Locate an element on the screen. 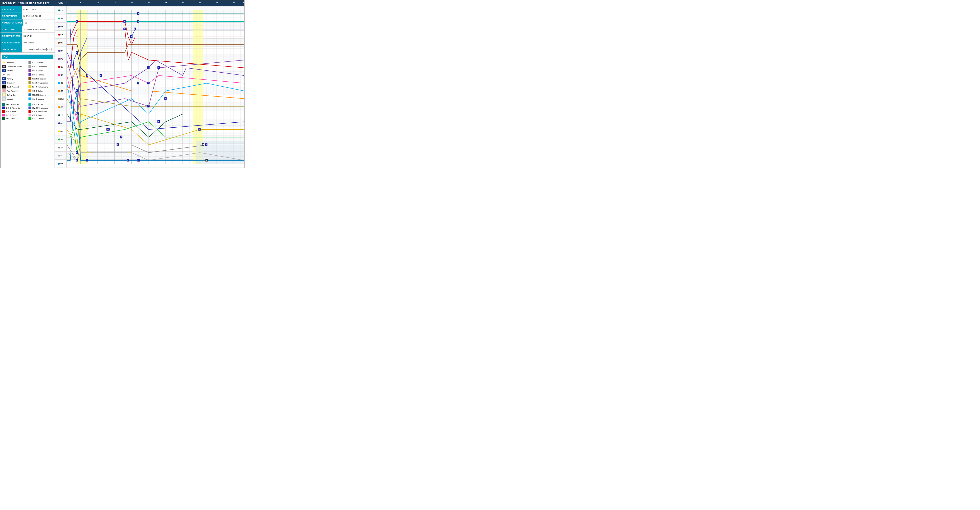  info-label: LAP RECORD: is located at coordinates (11, 49).